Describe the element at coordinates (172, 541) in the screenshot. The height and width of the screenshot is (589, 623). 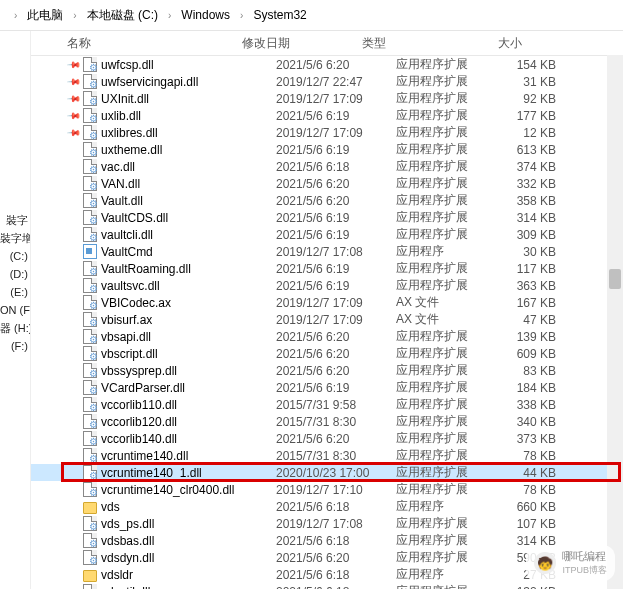
I see `file-name: vdsbas.dll` at that location.